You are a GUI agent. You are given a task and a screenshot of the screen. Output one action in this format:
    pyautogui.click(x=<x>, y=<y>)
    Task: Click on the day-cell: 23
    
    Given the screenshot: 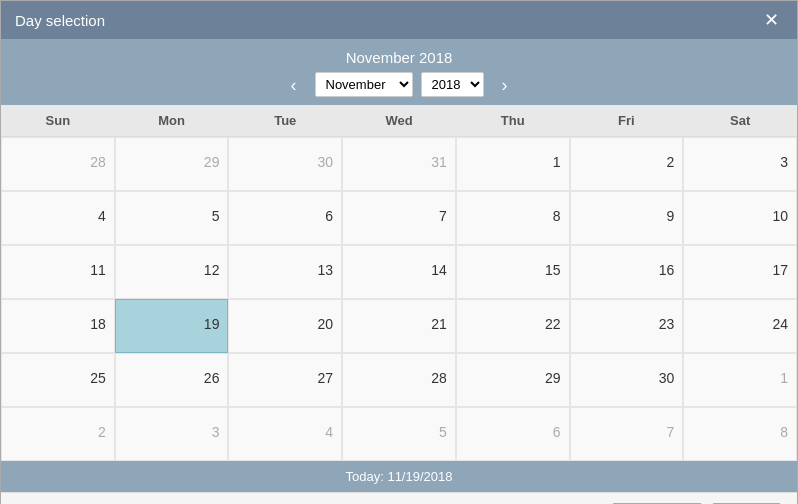 What is the action you would take?
    pyautogui.click(x=627, y=326)
    